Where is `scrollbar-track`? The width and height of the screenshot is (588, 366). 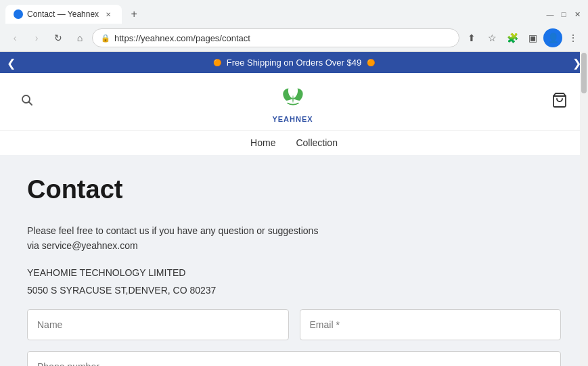 scrollbar-track is located at coordinates (584, 208).